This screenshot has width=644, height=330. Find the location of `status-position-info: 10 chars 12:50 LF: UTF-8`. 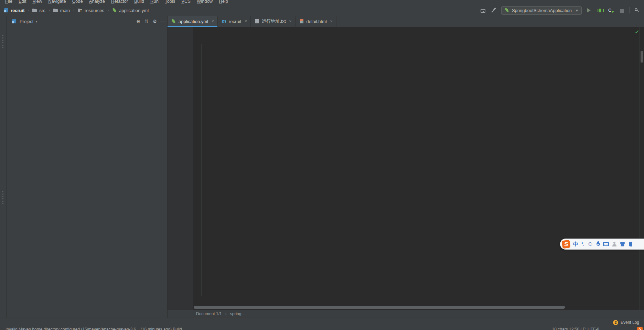

status-position-info: 10 chars 12:50 LF: UTF-8 is located at coordinates (576, 329).